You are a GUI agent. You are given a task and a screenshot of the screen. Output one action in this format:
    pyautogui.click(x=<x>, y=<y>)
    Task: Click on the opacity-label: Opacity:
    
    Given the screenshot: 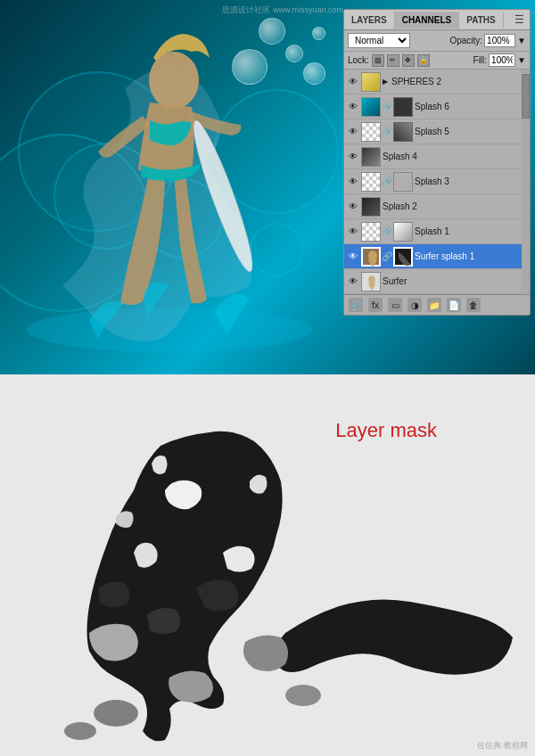 What is the action you would take?
    pyautogui.click(x=465, y=41)
    